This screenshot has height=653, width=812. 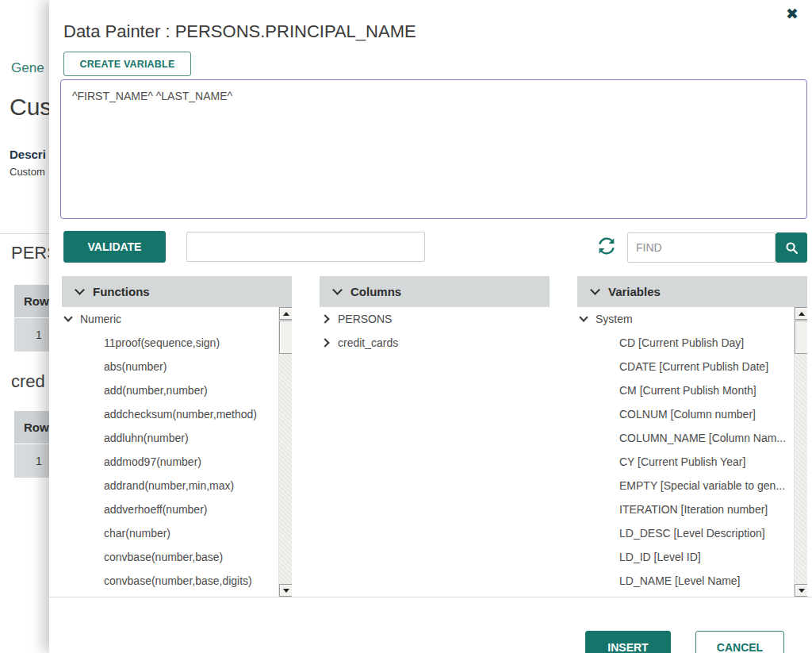 I want to click on columns-list: PERSONS credit_cards, so click(x=435, y=452).